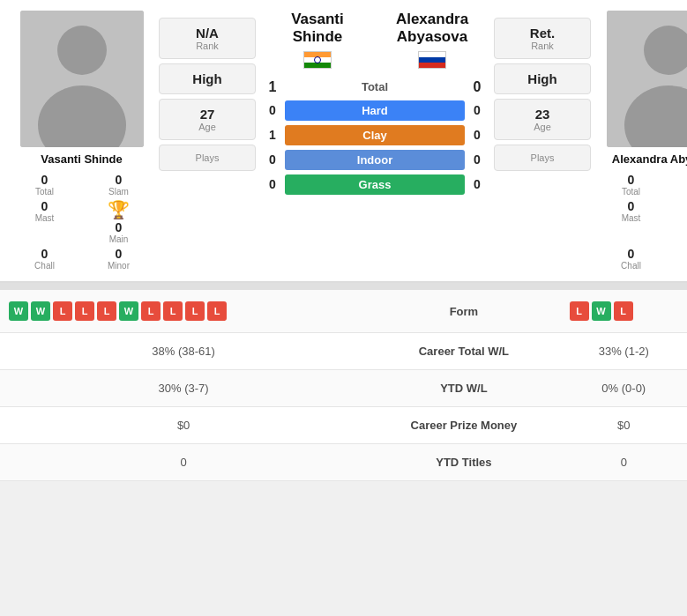 This screenshot has height=616, width=687. I want to click on surface-row-grass: 0 Grass 0, so click(375, 185).